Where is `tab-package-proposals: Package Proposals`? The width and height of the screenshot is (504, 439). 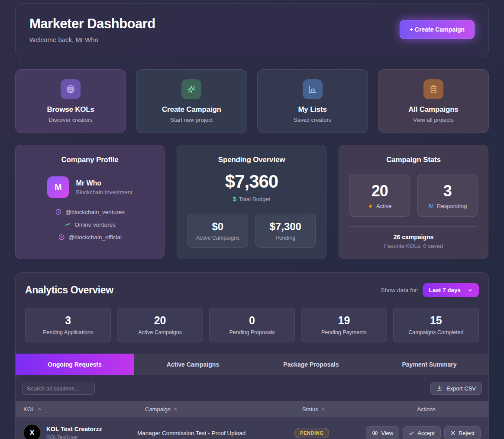
tab-package-proposals: Package Proposals is located at coordinates (311, 364).